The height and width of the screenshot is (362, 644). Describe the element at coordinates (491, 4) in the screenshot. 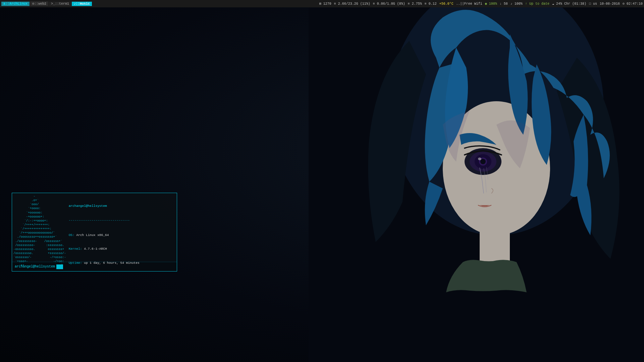

I see `stat-battery: ◉ 100%` at that location.